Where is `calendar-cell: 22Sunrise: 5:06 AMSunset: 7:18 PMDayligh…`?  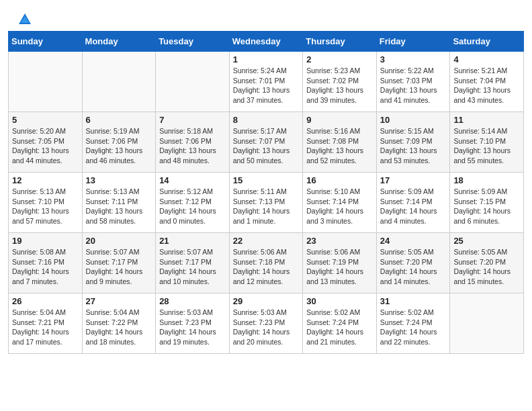
calendar-cell: 22Sunrise: 5:06 AMSunset: 7:18 PMDayligh… is located at coordinates (266, 263).